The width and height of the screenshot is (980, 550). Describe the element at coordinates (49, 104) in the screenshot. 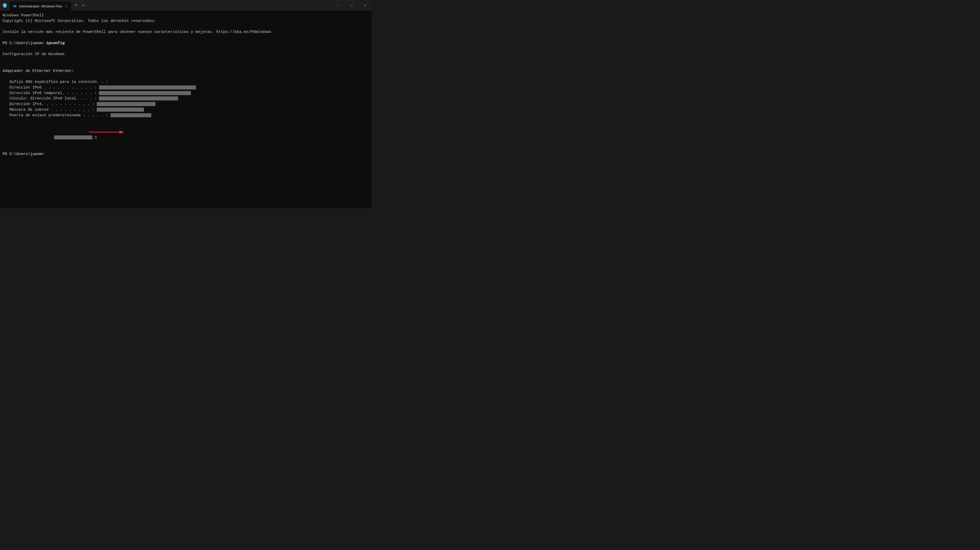

I see `ipv4-label: Dirección IPv4. . . . . . . . . . . :` at that location.